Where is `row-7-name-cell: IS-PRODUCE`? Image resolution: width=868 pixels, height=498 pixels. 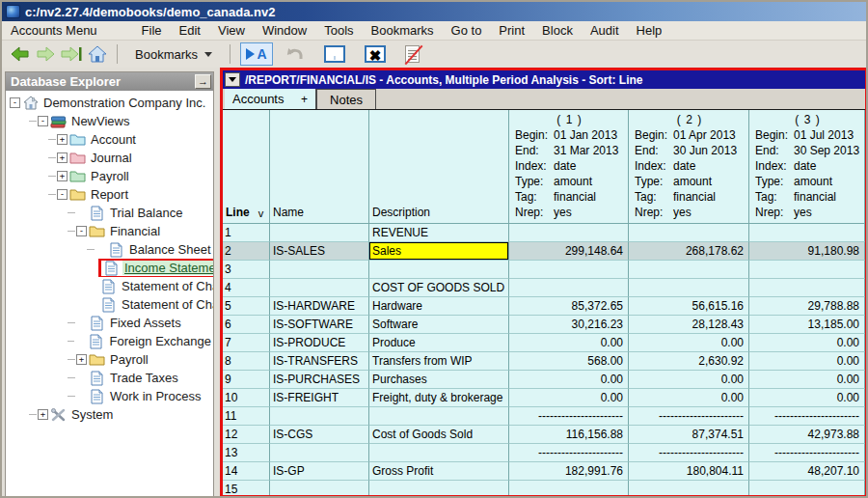 row-7-name-cell: IS-PRODUCE is located at coordinates (320, 344).